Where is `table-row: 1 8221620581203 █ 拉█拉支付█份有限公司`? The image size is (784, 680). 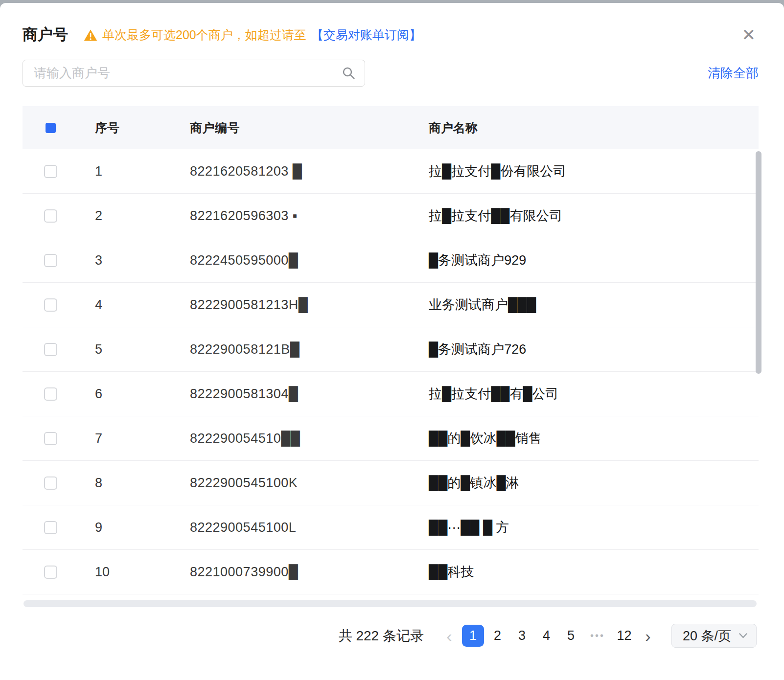 table-row: 1 8221620581203 █ 拉█拉支付█份有限公司 is located at coordinates (391, 171).